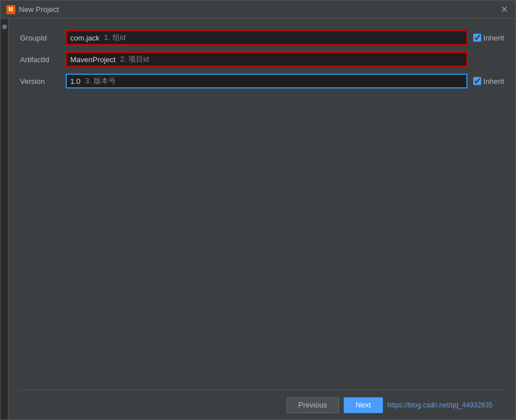  Describe the element at coordinates (477, 81) in the screenshot. I see `version-inherit-checkbox` at that location.